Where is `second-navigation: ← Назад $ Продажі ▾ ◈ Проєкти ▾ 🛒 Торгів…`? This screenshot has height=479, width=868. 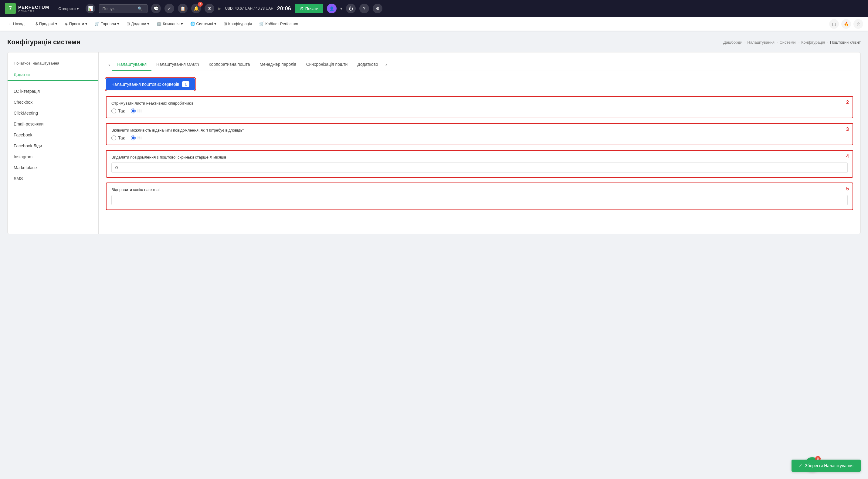
second-navigation: ← Назад $ Продажі ▾ ◈ Проєкти ▾ 🛒 Торгів… is located at coordinates (434, 24).